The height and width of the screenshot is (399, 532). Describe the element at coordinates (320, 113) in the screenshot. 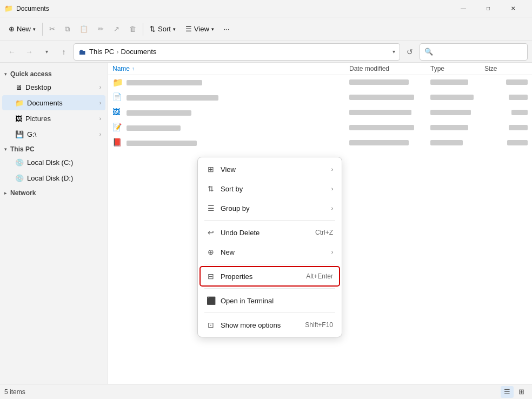

I see `table-row: 🖼` at that location.